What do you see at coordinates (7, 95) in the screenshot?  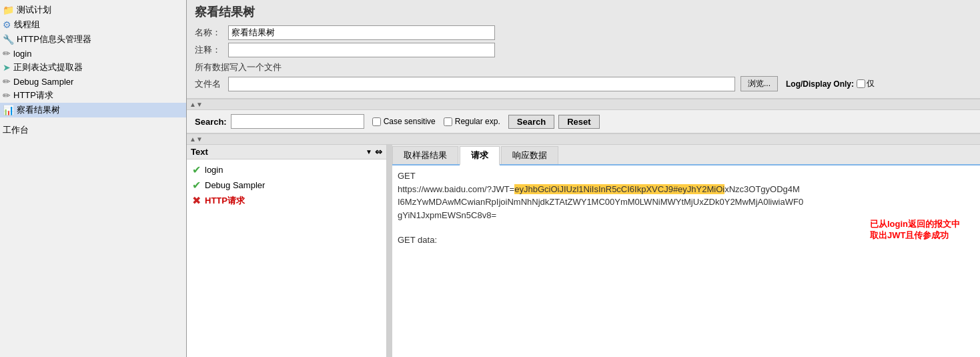 I see `http-pen-icon: ✏` at bounding box center [7, 95].